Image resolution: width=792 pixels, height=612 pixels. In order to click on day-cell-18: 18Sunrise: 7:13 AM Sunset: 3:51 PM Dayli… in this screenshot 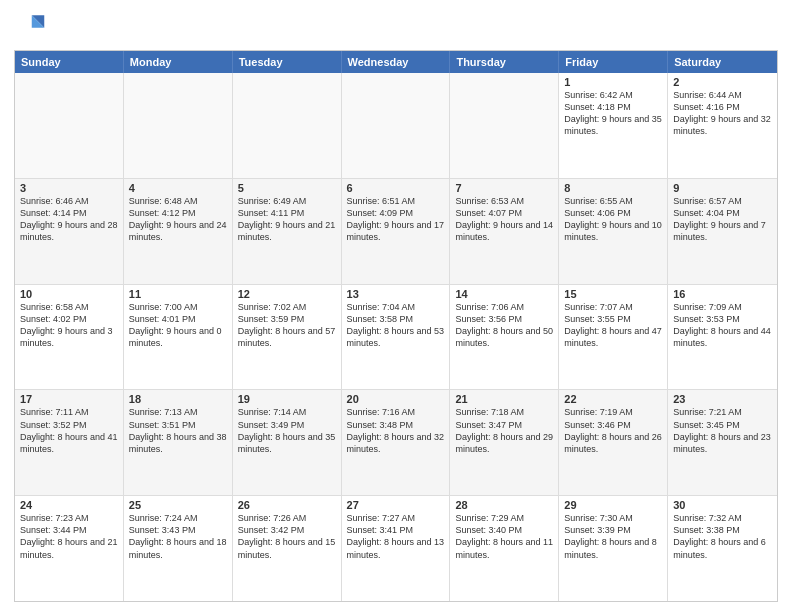, I will do `click(178, 442)`.